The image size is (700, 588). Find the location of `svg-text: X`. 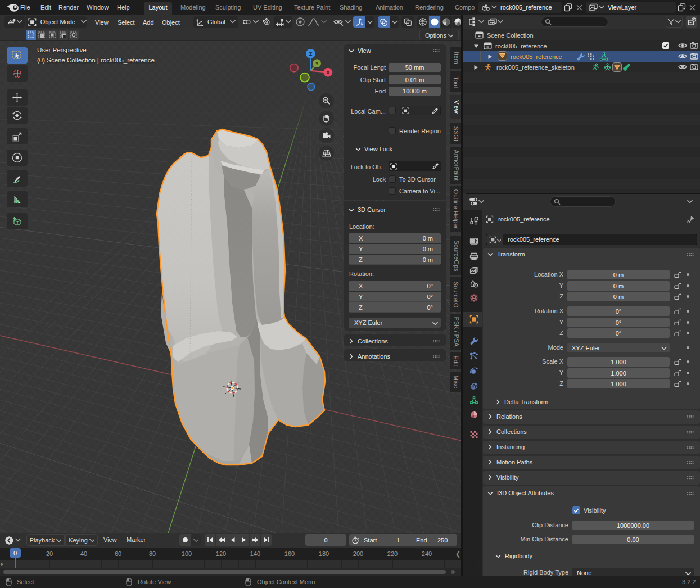

svg-text: X is located at coordinates (328, 72).